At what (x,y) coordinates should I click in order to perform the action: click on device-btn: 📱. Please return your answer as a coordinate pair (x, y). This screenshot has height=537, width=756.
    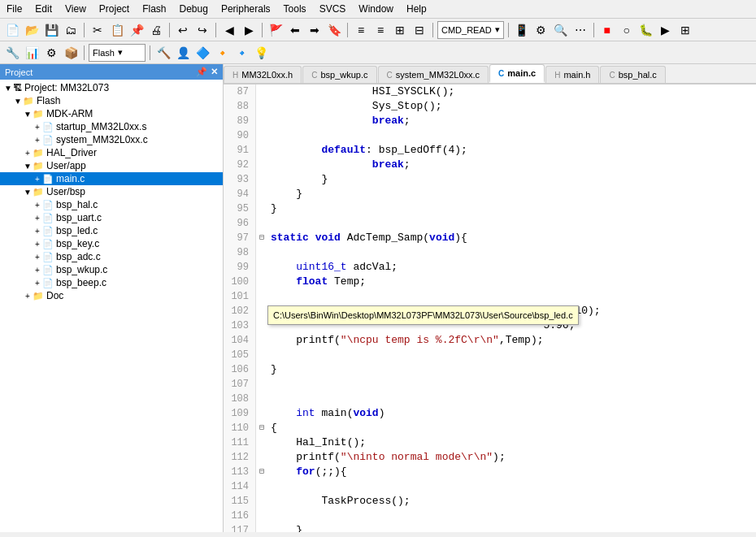
    Looking at the image, I should click on (522, 30).